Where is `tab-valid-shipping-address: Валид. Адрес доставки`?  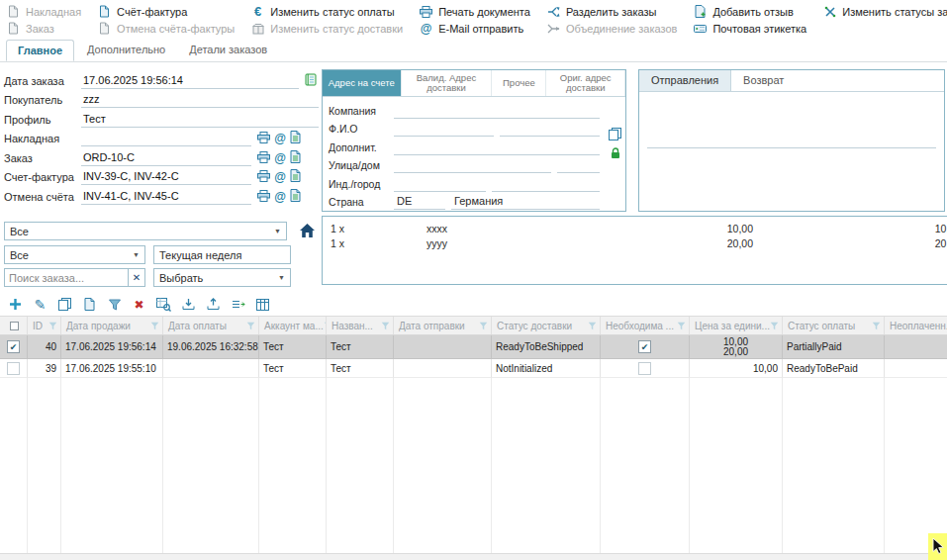 tab-valid-shipping-address: Валид. Адрес доставки is located at coordinates (447, 83).